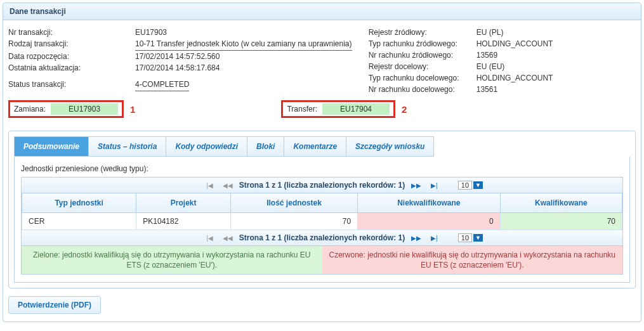 This screenshot has width=644, height=331. What do you see at coordinates (127, 146) in the screenshot?
I see `tab-status-historia: Status – historia` at bounding box center [127, 146].